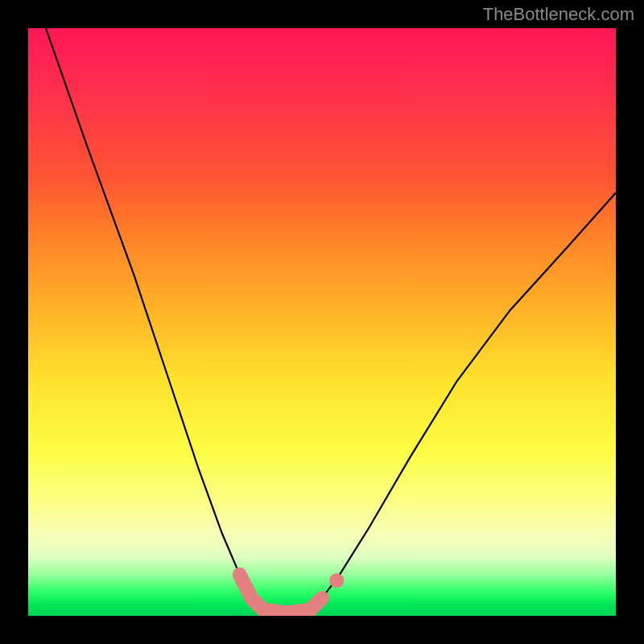 This screenshot has width=644, height=644. What do you see at coordinates (336, 580) in the screenshot?
I see `highlight-dot` at bounding box center [336, 580].